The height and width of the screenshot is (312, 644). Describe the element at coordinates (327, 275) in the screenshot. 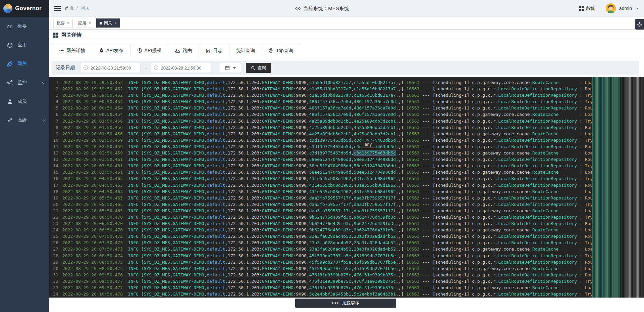

I see `log-line-text: 2022-08-29 20:09:50.476 INFO [SYS_DZ_MES…` at that location.